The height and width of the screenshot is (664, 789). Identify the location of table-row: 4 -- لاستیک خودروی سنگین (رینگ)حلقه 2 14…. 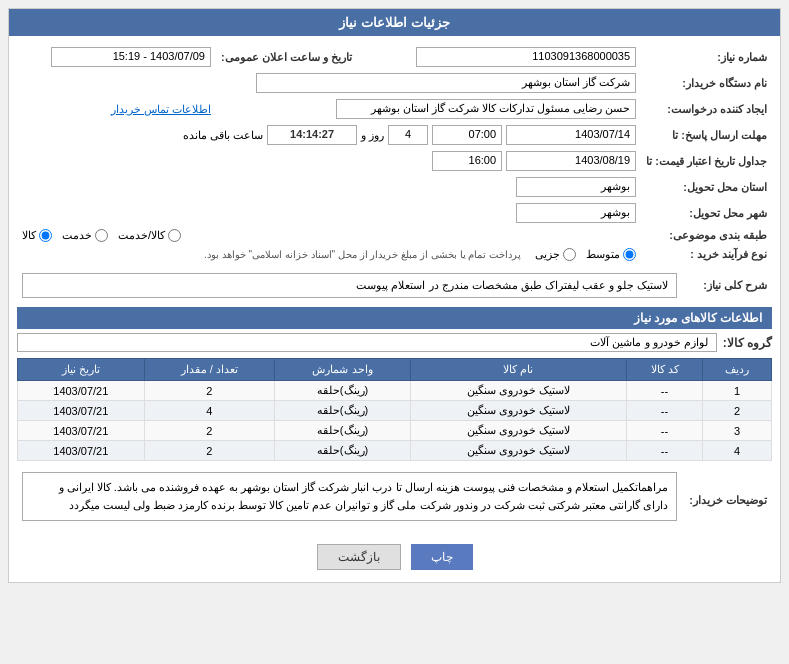
(395, 451).